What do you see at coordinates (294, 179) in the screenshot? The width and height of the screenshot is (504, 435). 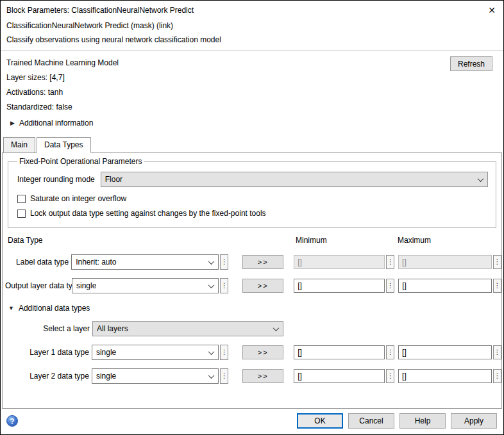 I see `integer-rounding-dropdown: Floor` at bounding box center [294, 179].